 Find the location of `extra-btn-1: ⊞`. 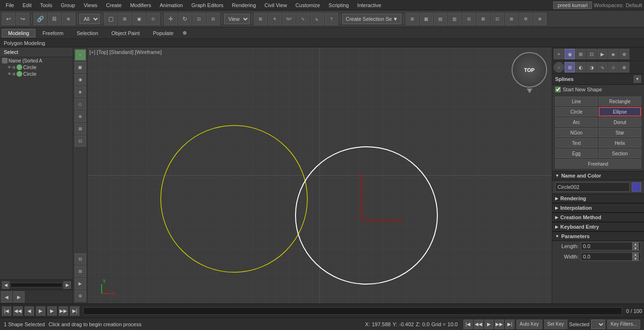

extra-btn-1: ⊞ is located at coordinates (412, 19).